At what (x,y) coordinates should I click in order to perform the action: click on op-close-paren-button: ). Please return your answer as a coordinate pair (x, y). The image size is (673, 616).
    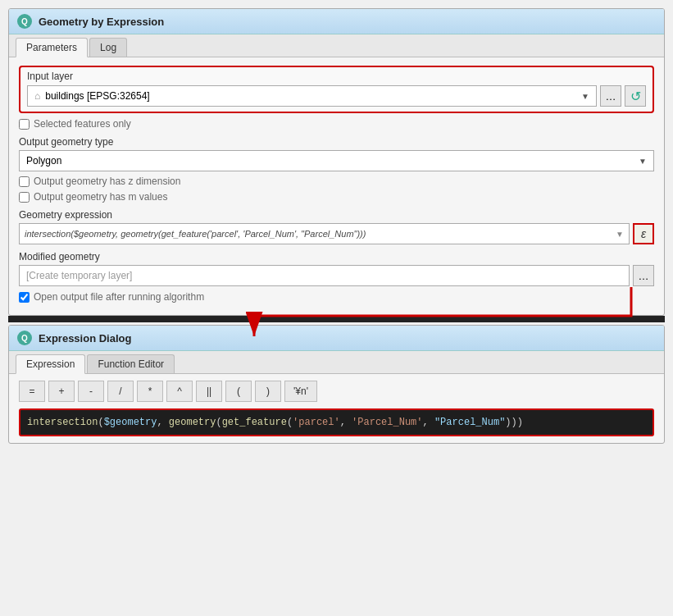
    Looking at the image, I should click on (268, 391).